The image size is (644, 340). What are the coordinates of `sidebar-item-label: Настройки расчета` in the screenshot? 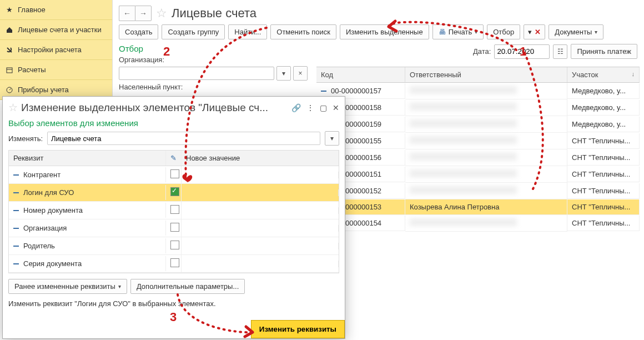 It's located at (50, 50).